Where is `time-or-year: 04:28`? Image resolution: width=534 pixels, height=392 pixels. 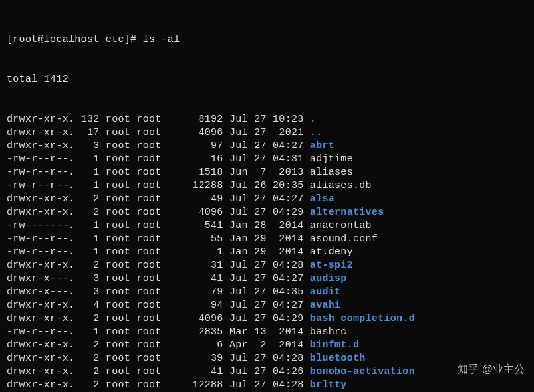 time-or-year: 04:28 is located at coordinates (285, 385).